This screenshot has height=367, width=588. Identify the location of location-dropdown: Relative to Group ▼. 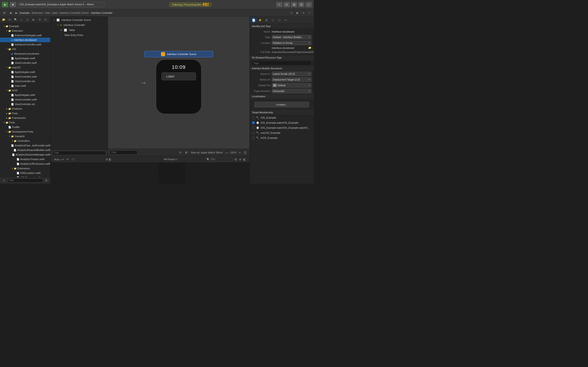
(292, 43).